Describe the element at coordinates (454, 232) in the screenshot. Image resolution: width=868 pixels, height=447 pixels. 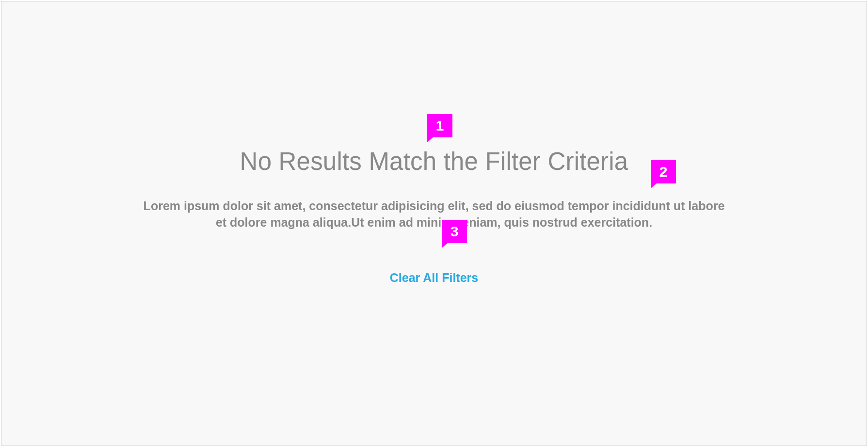
I see `annotation-callout-3: 3` at that location.